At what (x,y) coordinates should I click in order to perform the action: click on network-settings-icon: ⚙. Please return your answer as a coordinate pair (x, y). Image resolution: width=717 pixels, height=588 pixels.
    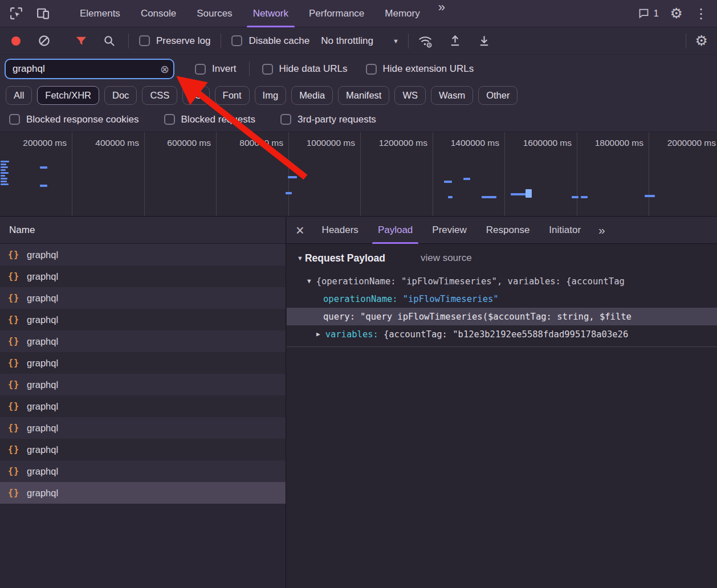
    Looking at the image, I should click on (702, 41).